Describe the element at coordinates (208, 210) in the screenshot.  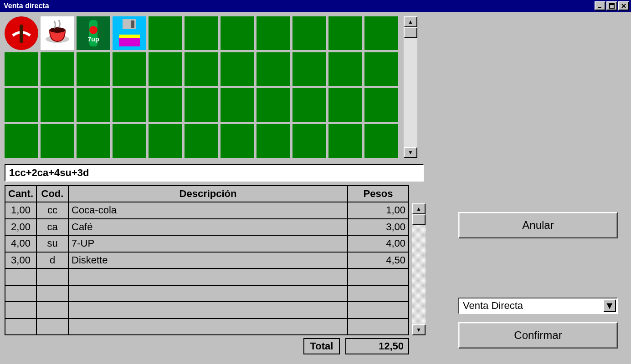
I see `cell-desc: Coca-cola` at that location.